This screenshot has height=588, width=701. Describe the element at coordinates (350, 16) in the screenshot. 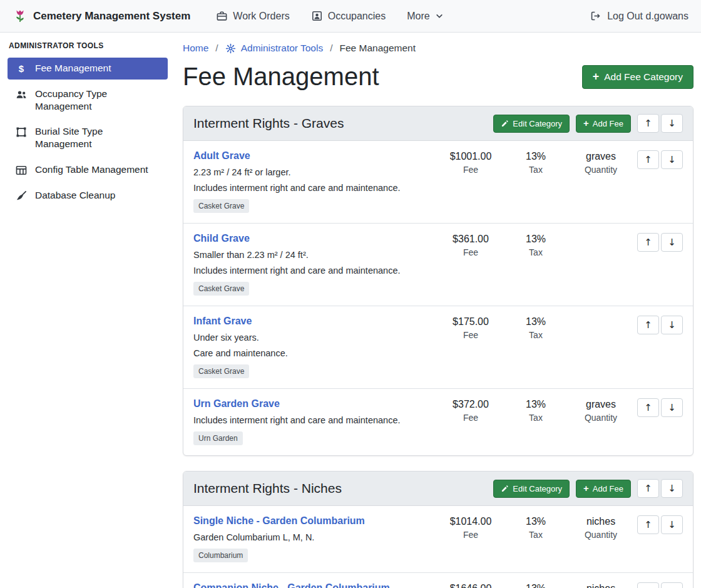

I see `top-navbar: Cemetery Management System Work Orders` at that location.